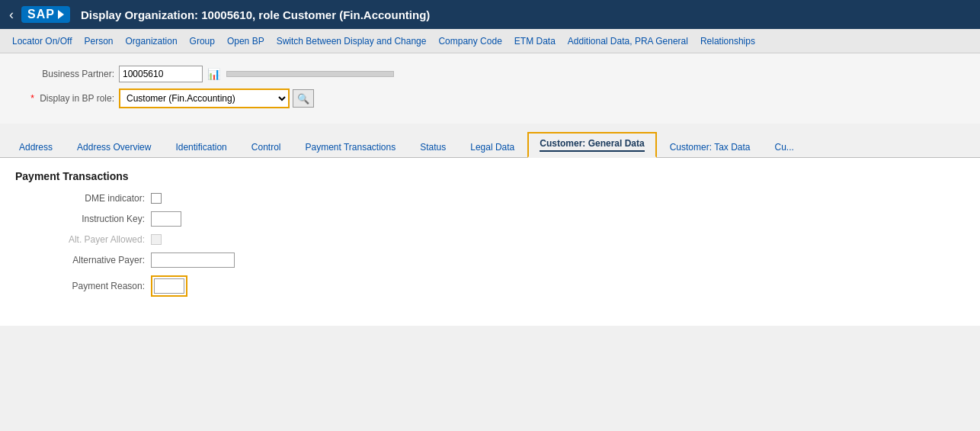 This screenshot has height=431, width=980. Describe the element at coordinates (80, 260) in the screenshot. I see `alternative-payer-label: Alternative Payer:` at that location.